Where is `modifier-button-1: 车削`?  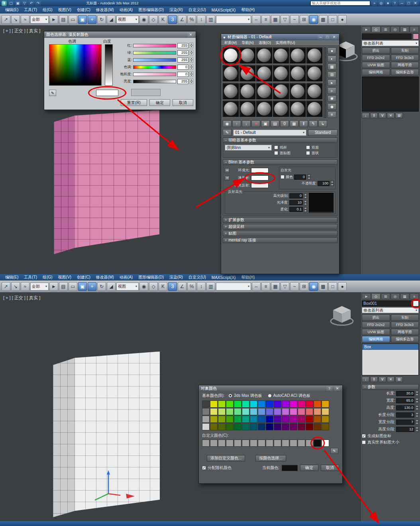 modifier-button-1: 车削 is located at coordinates (405, 318).